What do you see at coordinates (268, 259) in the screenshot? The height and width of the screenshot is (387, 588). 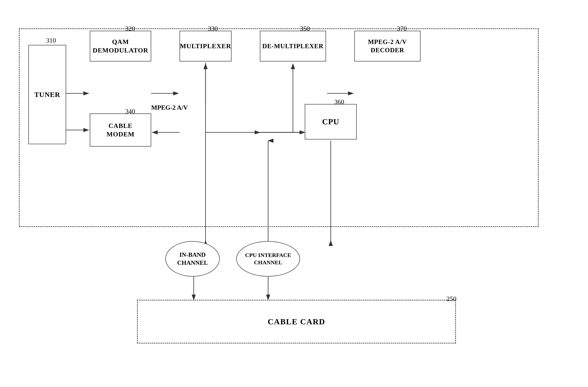 I see `cpu-interface-channel-ellipse: CPU INTERFACECHANNEL` at bounding box center [268, 259].